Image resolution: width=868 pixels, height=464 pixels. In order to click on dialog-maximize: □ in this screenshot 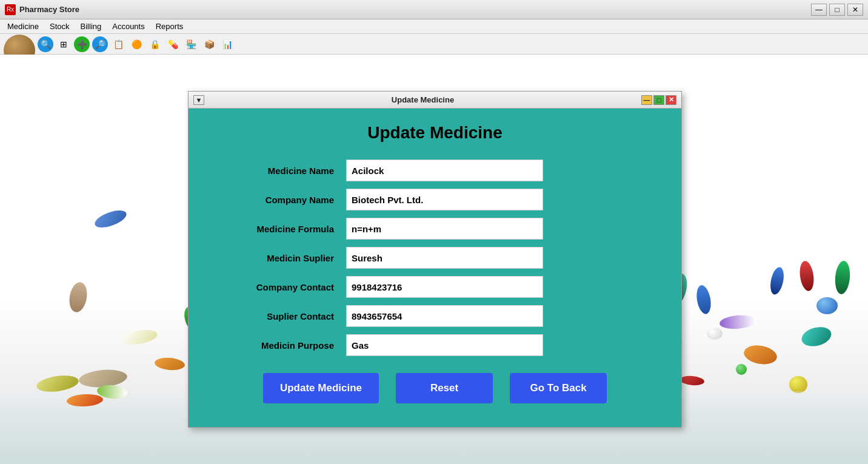, I will do `click(659, 100)`.